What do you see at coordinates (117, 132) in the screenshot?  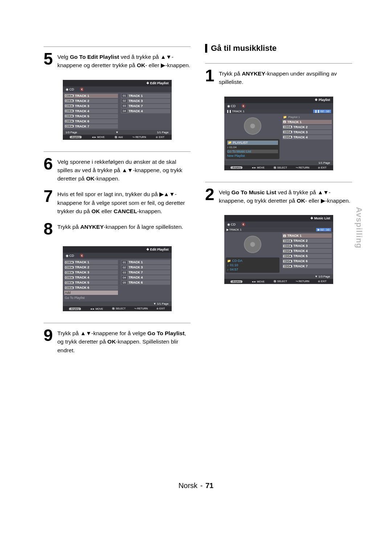 I see `page-indicator: 1/3 Page▼1/1 Page` at bounding box center [117, 132].